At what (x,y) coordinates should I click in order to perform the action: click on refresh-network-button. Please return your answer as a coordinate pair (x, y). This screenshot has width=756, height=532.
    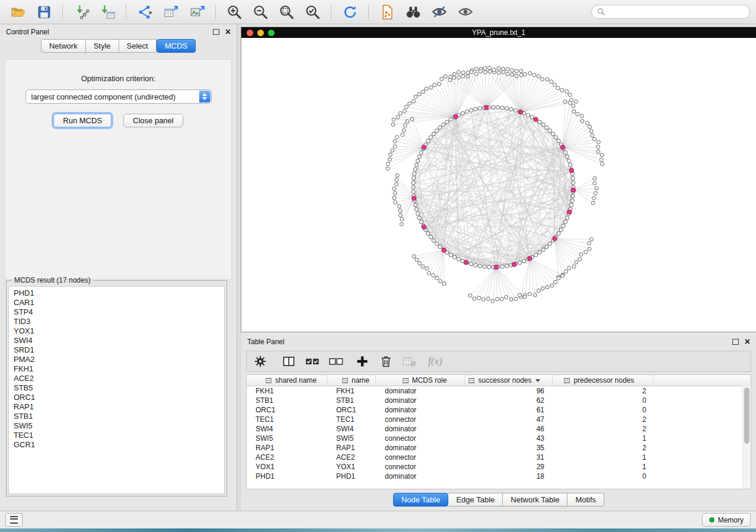
    Looking at the image, I should click on (350, 12).